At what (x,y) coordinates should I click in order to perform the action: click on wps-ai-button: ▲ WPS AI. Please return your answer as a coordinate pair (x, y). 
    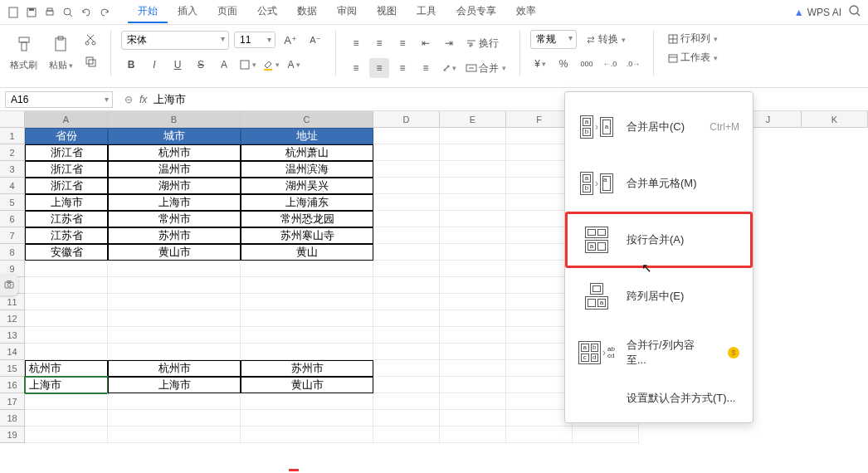
    Looking at the image, I should click on (818, 12).